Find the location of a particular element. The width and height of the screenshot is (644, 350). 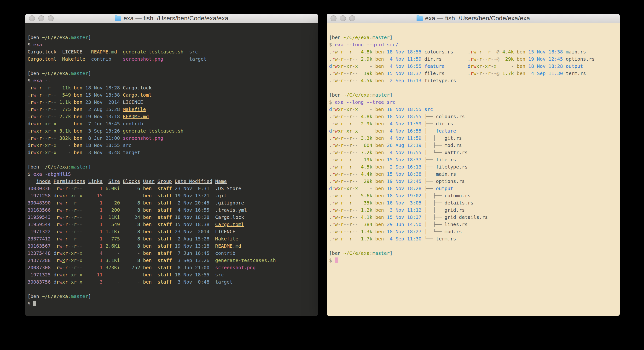

terminal-line: .rw-r--r-- 4.1k ben 15 Nov 18:37 │ ├── g… is located at coordinates (474, 217).